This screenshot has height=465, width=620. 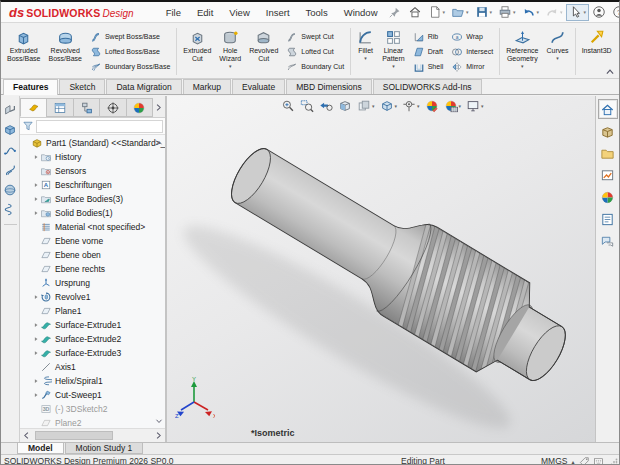 What do you see at coordinates (82, 86) in the screenshot?
I see `tab-sketch: Sketch` at bounding box center [82, 86].